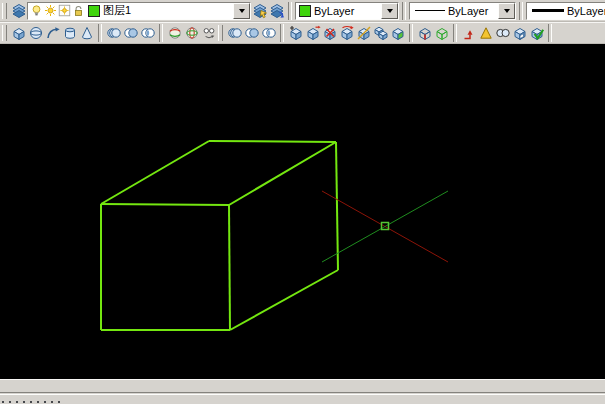 The image size is (605, 404). Describe the element at coordinates (305, 11) in the screenshot. I see `color-swatch` at that location.